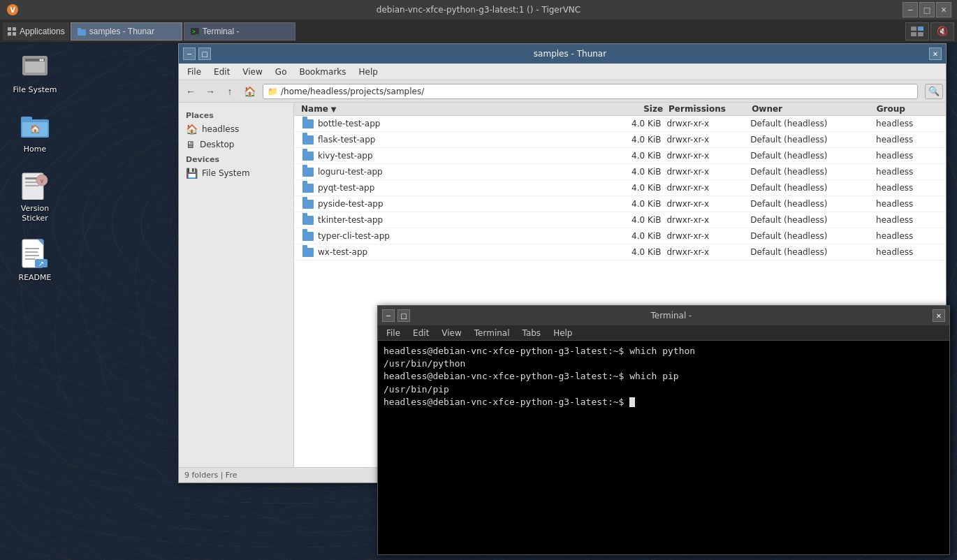 This screenshot has width=957, height=560. I want to click on thunar-help-menu: Help, so click(369, 72).